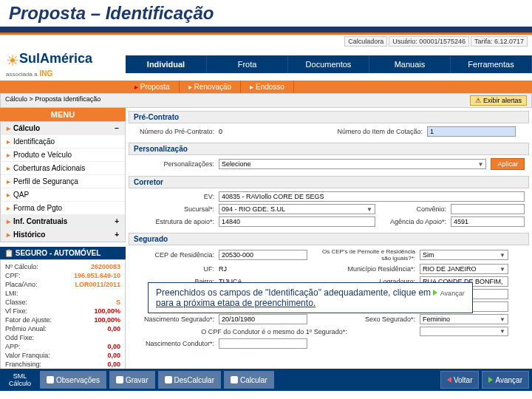  I want to click on input-nitem: 1, so click(471, 132).